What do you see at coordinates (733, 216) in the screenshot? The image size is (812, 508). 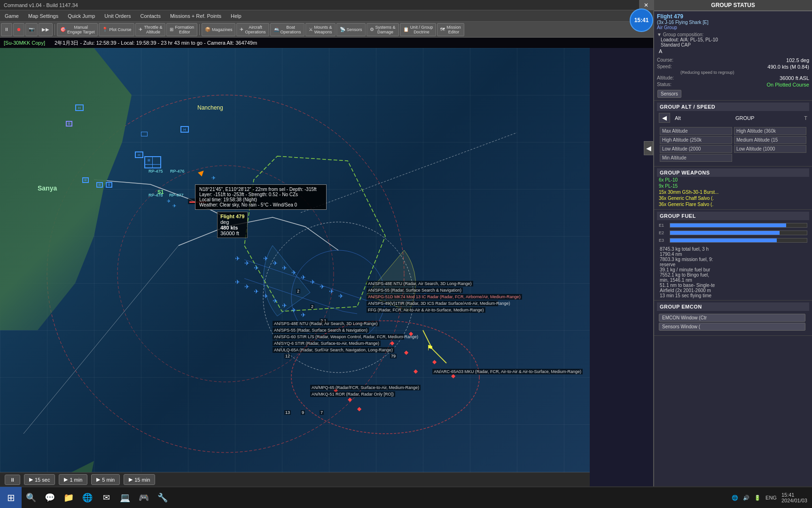 I see `group-fuel-header: GROUP FUEL` at bounding box center [733, 216].